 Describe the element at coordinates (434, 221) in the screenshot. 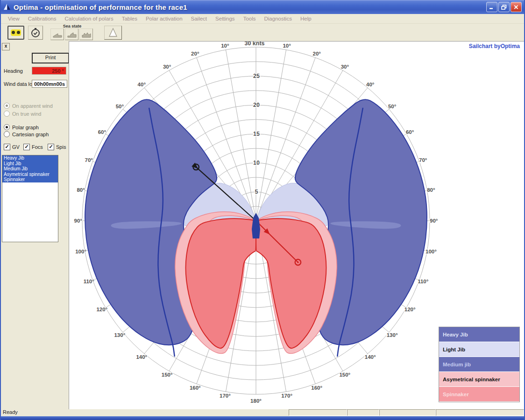

I see `svg-text: 90°` at that location.